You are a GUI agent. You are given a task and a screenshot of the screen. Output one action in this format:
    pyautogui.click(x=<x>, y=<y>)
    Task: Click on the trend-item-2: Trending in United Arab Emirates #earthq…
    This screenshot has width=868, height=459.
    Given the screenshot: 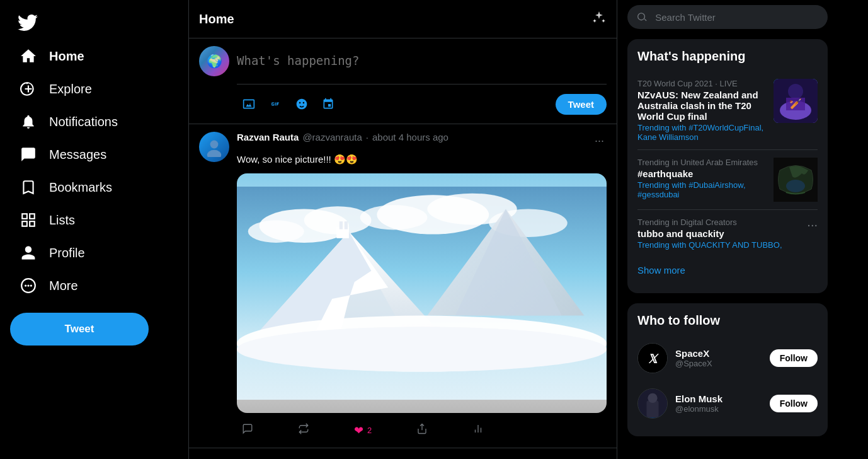 What is the action you would take?
    pyautogui.click(x=728, y=180)
    